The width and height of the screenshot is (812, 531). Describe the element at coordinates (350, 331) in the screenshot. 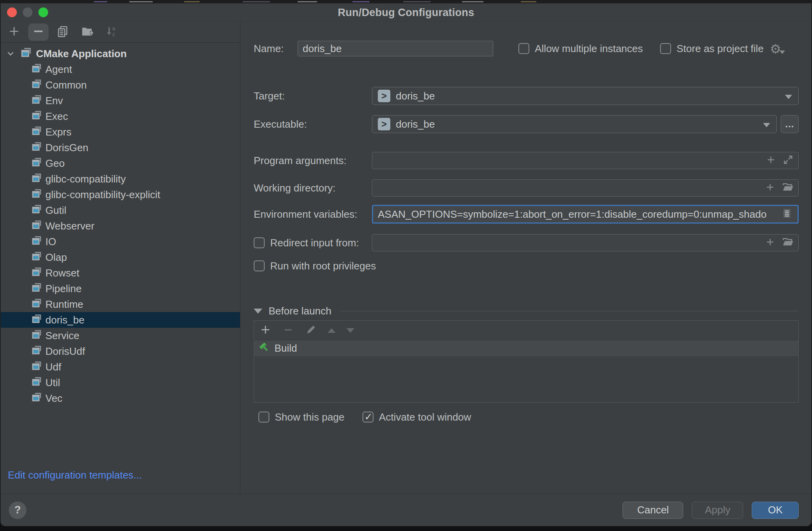

I see `move-down-icon` at that location.